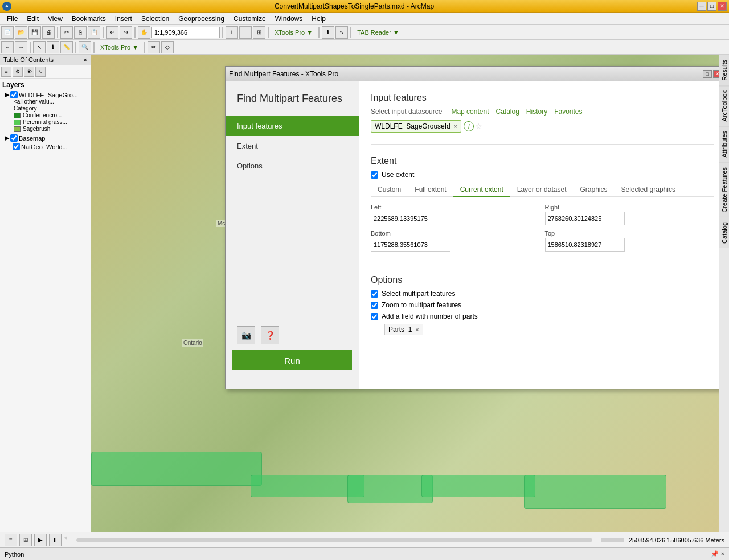 This screenshot has width=729, height=560. Describe the element at coordinates (67, 47) in the screenshot. I see `measure-tool: 📏` at that location.